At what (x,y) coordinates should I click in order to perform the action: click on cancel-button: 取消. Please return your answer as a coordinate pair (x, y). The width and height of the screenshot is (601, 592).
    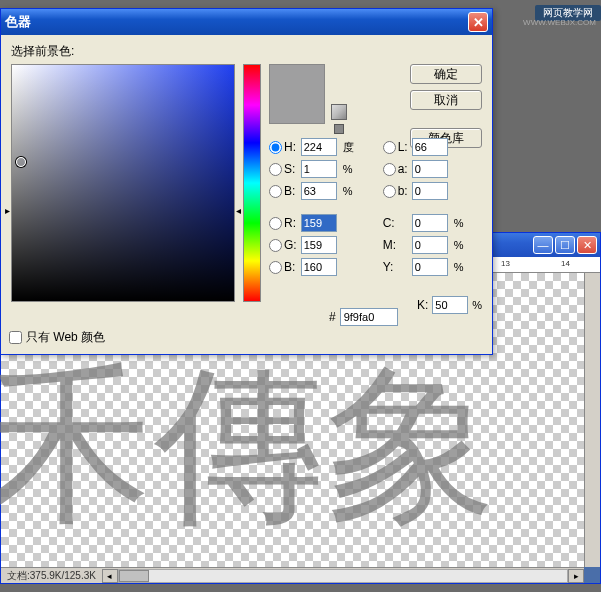
    Looking at the image, I should click on (446, 100).